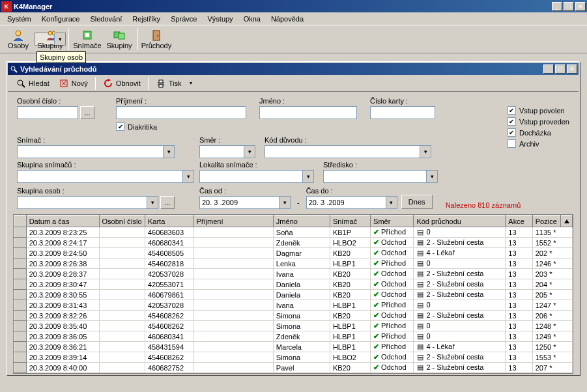 Image resolution: width=587 pixels, height=392 pixels. What do you see at coordinates (538, 133) in the screenshot?
I see `dochazka-checkbox: ✔Docházka` at bounding box center [538, 133].